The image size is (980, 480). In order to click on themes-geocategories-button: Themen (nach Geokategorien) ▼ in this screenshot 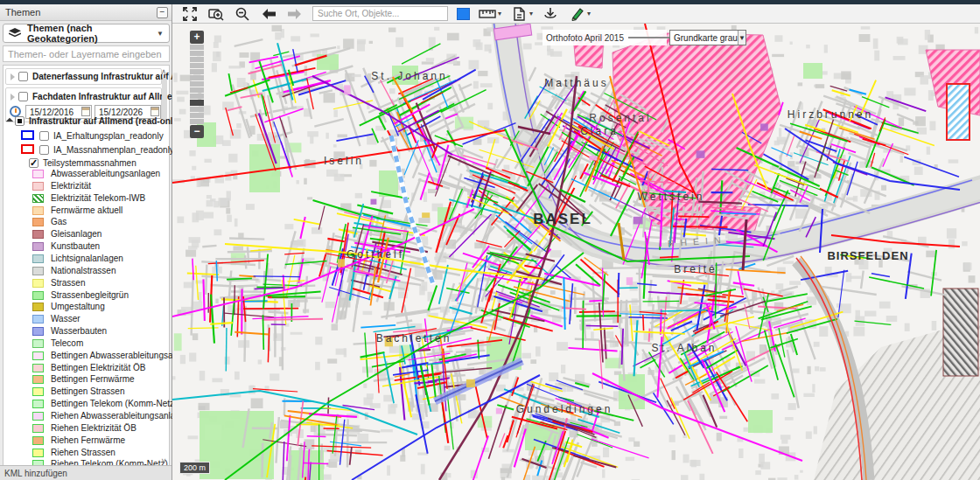, I will do `click(86, 33)`.